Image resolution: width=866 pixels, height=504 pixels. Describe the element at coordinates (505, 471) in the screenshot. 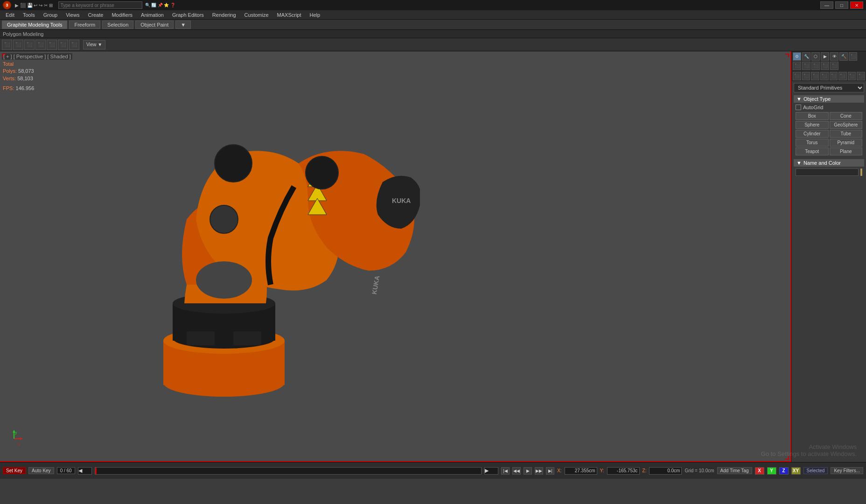

I see `prev-frame-button: |◀` at that location.